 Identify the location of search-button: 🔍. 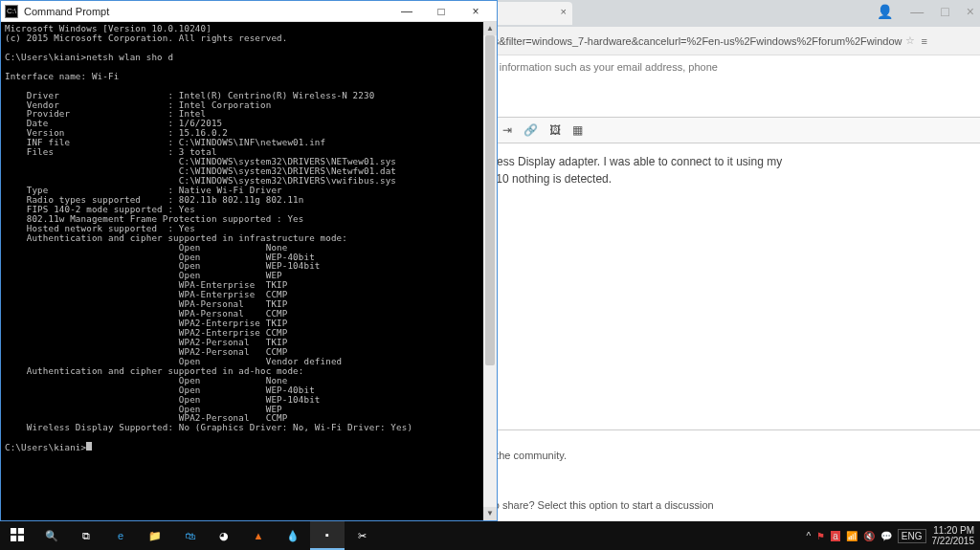
(52, 536).